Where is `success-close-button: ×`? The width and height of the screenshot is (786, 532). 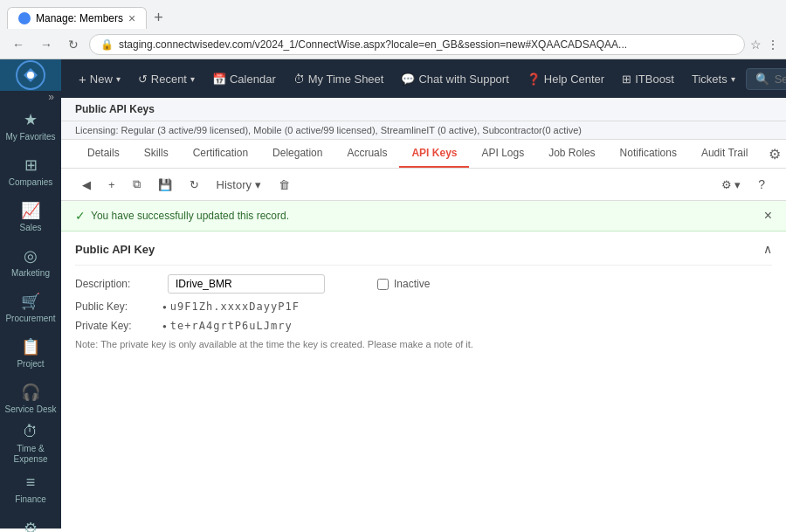
success-close-button: × is located at coordinates (769, 216).